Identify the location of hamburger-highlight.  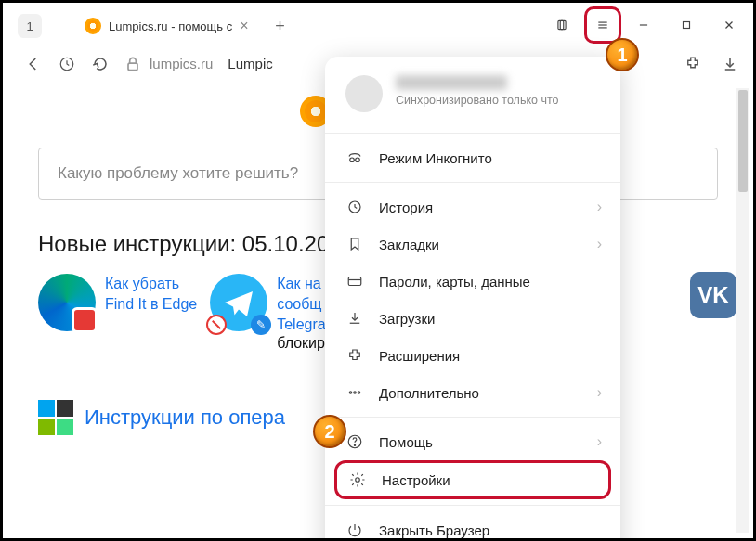
(603, 25).